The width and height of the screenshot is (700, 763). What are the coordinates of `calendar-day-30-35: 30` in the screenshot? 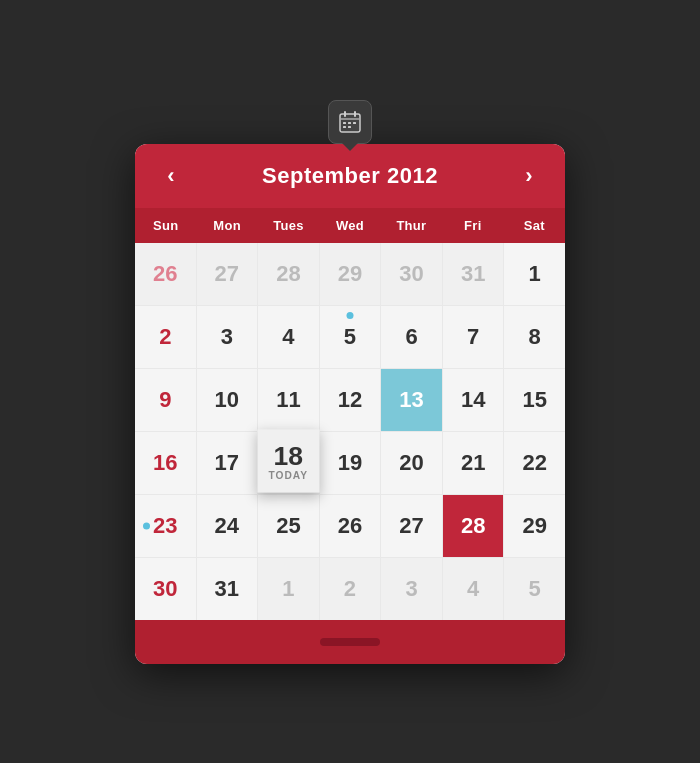 It's located at (166, 589).